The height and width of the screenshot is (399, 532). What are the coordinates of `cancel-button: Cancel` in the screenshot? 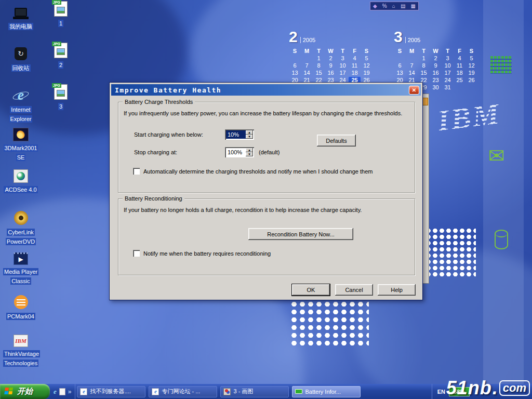 It's located at (354, 290).